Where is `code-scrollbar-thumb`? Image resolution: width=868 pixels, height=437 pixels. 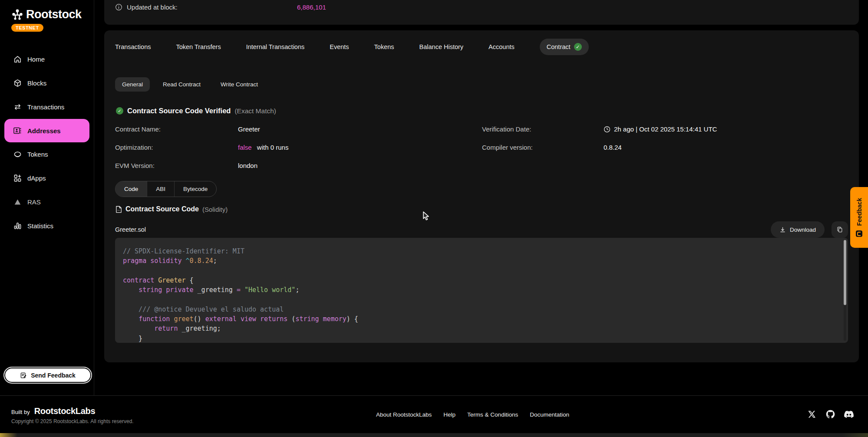 code-scrollbar-thumb is located at coordinates (845, 273).